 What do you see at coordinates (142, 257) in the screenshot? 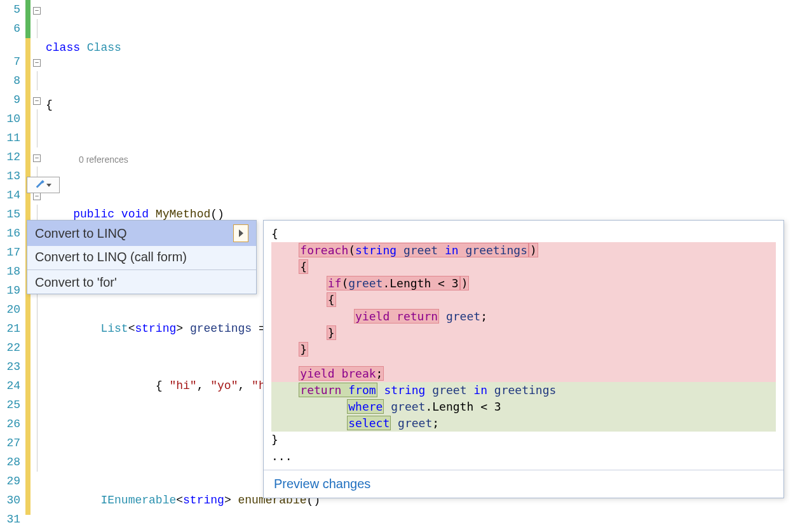
I see `menu-item-convert-to-linq-call: Convert to LINQ (call form)` at bounding box center [142, 257].